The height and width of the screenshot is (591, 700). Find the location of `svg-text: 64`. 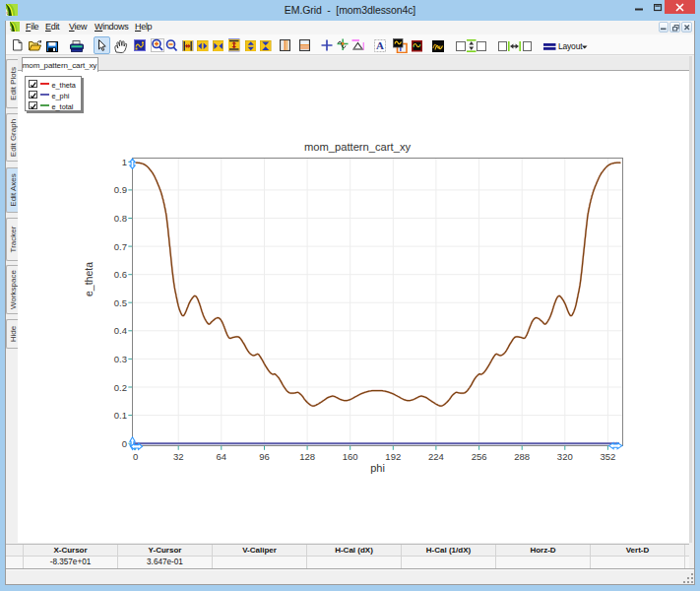

svg-text: 64 is located at coordinates (223, 457).